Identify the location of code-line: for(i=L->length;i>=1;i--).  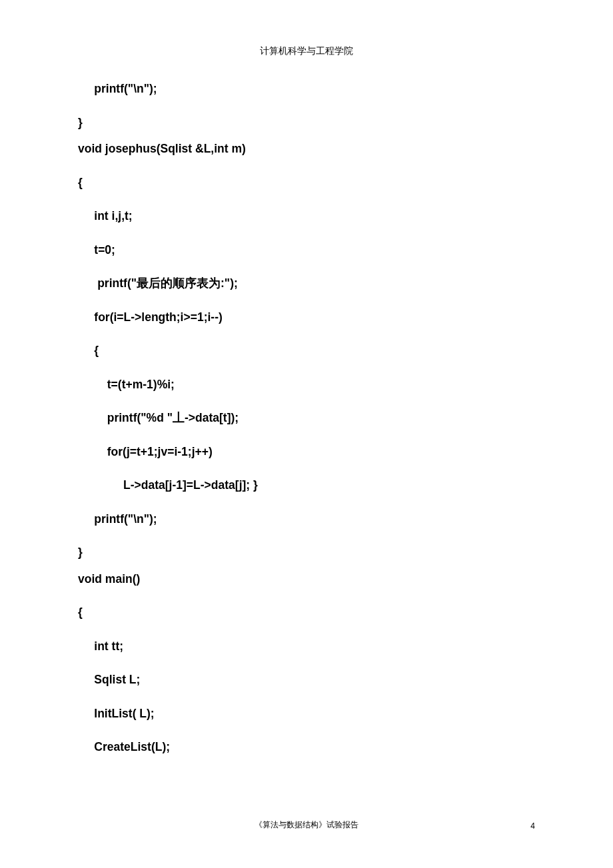
(306, 318).